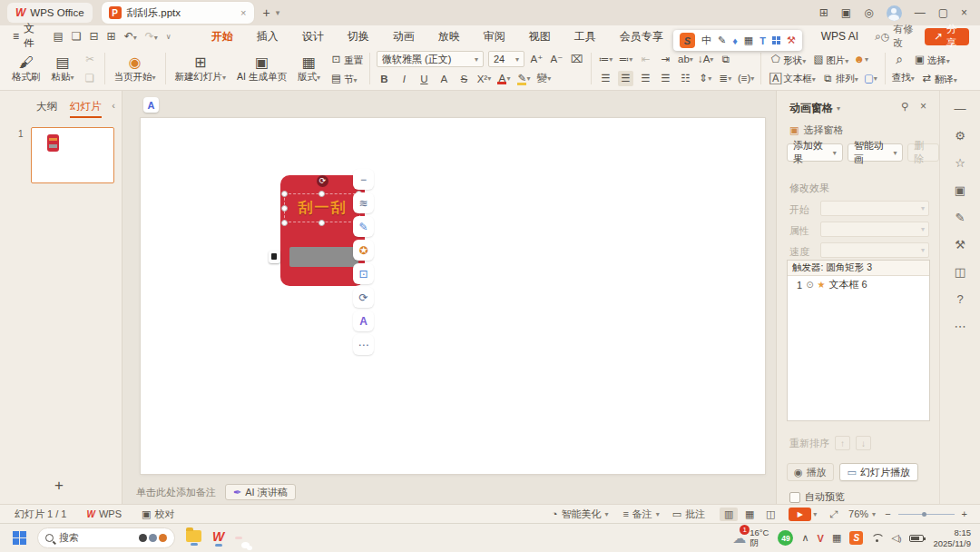 The height and width of the screenshot is (552, 980). What do you see at coordinates (686, 60) in the screenshot?
I see `text-direction-button: ab▾` at bounding box center [686, 60].